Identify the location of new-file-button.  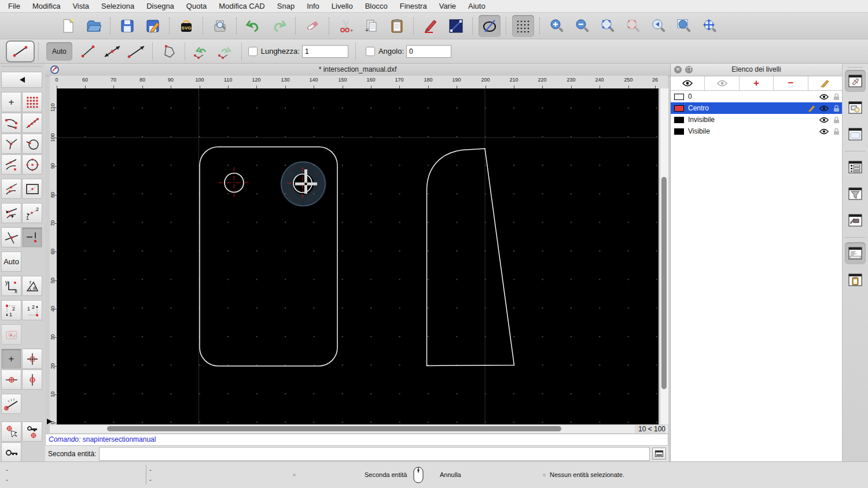
(68, 26).